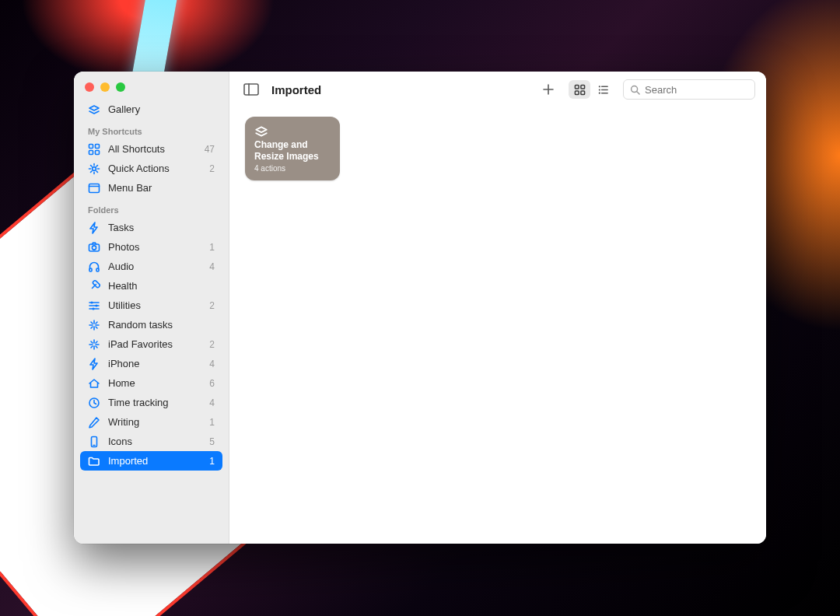 The width and height of the screenshot is (840, 616). I want to click on page-title: Imported, so click(296, 90).